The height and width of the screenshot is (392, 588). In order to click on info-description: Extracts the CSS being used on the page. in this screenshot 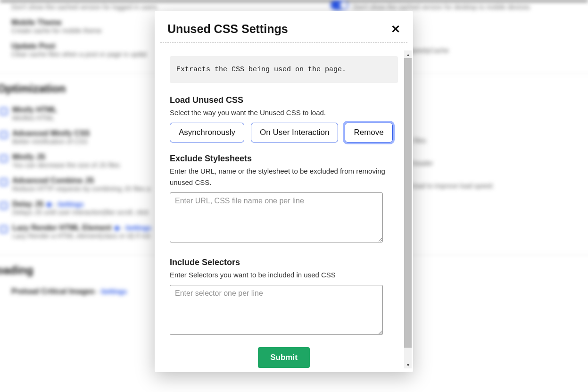, I will do `click(284, 70)`.